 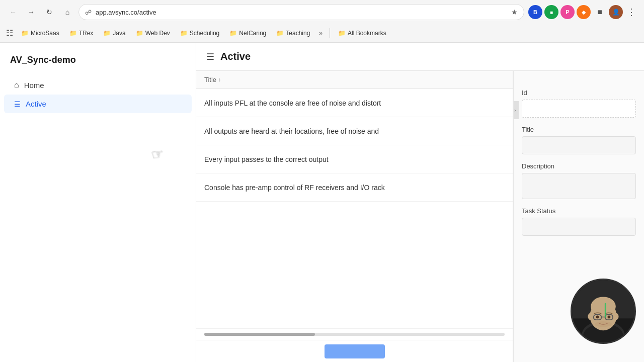 What do you see at coordinates (579, 130) in the screenshot?
I see `title-label: Title` at bounding box center [579, 130].